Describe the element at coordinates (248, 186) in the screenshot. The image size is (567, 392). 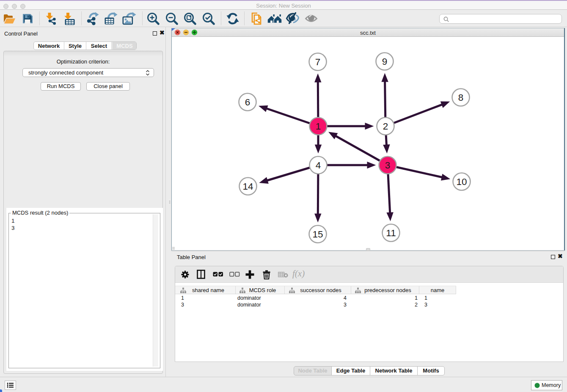
I see `svg-text: 14` at that location.